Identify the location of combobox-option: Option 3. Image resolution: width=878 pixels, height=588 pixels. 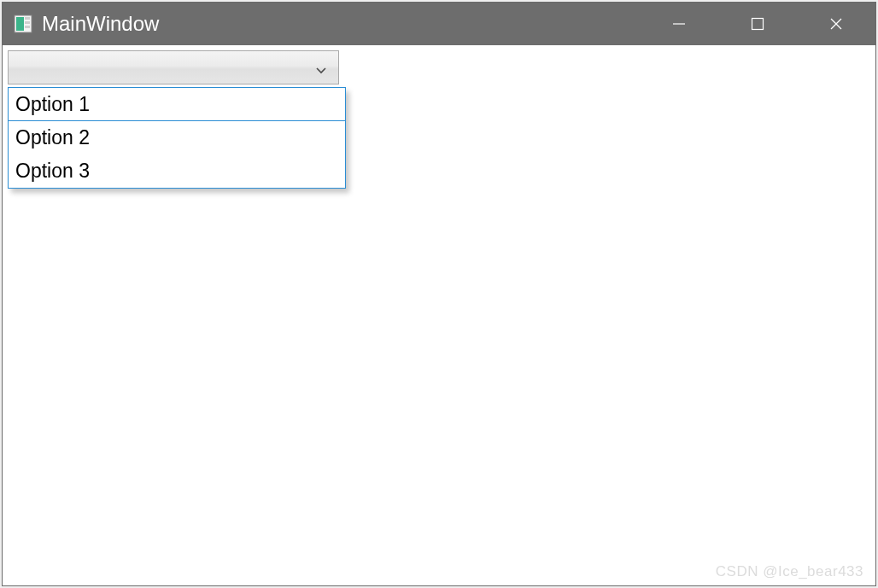
(177, 171).